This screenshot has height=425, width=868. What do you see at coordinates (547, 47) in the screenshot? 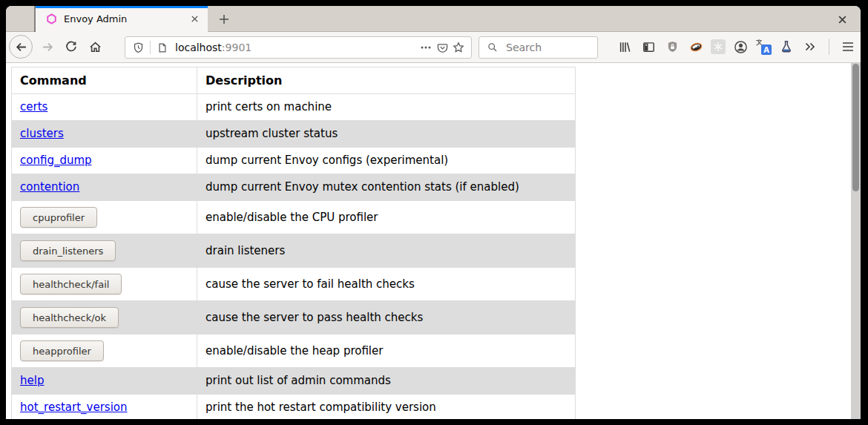
I see `search-input` at bounding box center [547, 47].